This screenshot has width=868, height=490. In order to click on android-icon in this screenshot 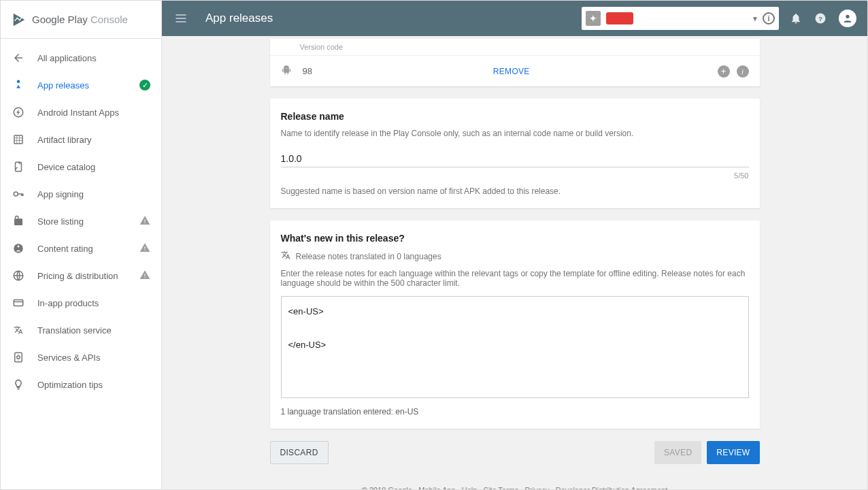, I will do `click(286, 71)`.